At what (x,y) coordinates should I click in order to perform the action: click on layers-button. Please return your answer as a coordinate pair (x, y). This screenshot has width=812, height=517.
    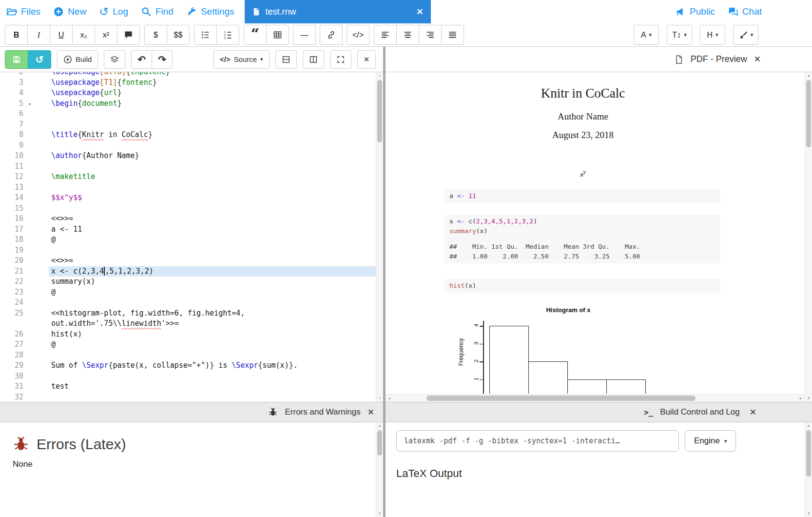
    Looking at the image, I should click on (115, 60).